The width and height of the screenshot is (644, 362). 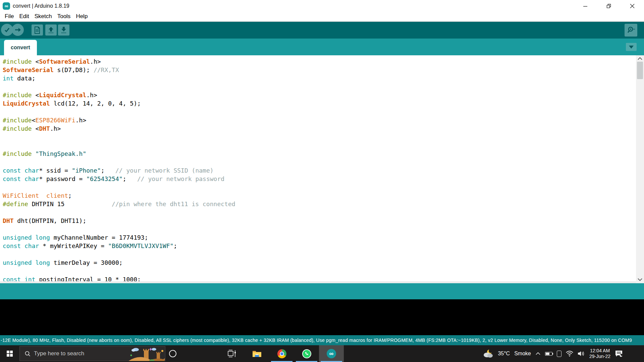 What do you see at coordinates (20, 48) in the screenshot?
I see `tab-label: convert` at bounding box center [20, 48].